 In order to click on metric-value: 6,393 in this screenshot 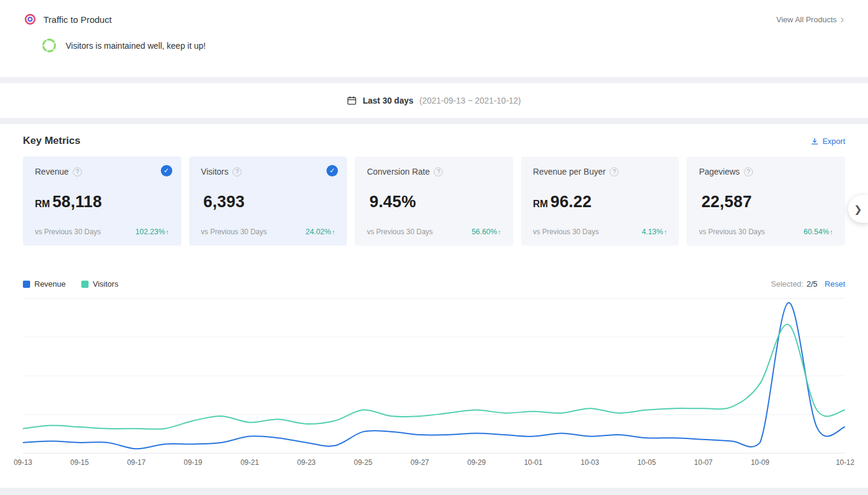, I will do `click(269, 202)`.